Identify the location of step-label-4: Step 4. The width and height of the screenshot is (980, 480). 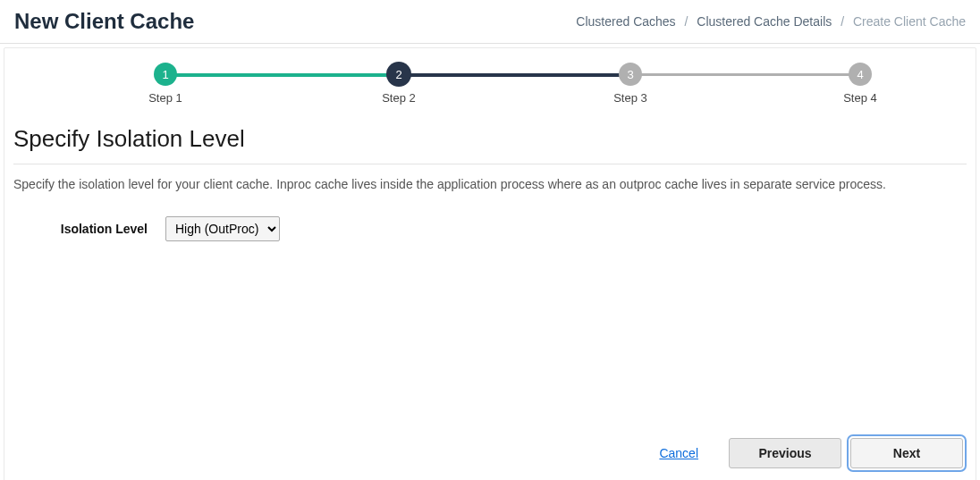
(860, 98).